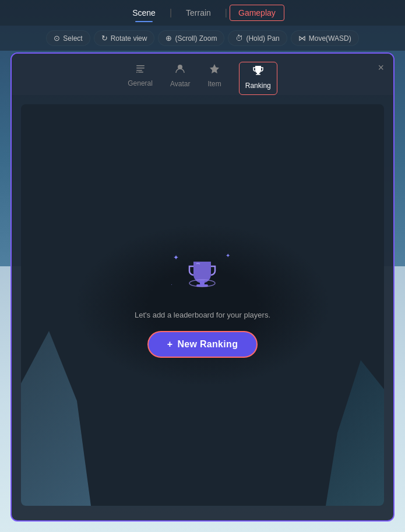 The image size is (405, 532). What do you see at coordinates (228, 255) in the screenshot?
I see `sparkle-icon-2: ✦` at bounding box center [228, 255].